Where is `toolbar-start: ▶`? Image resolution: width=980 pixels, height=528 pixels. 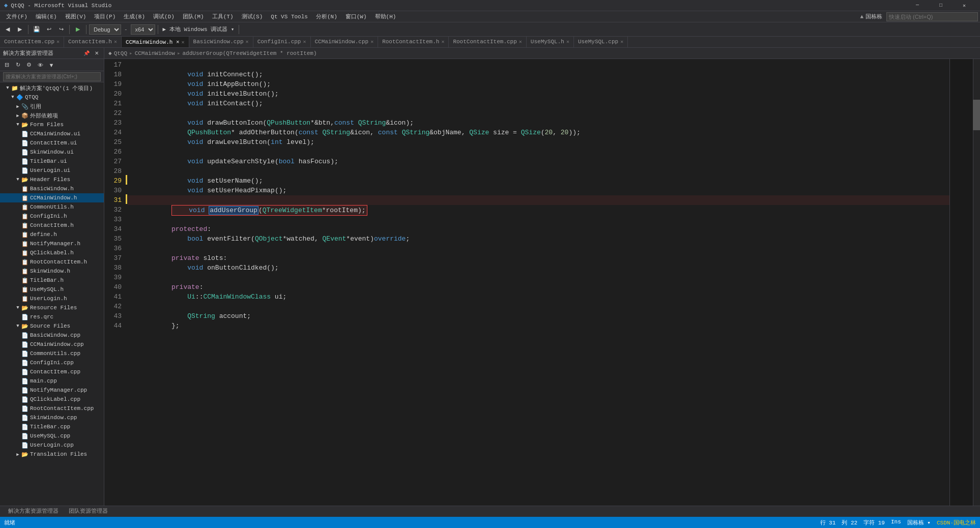 toolbar-start: ▶ is located at coordinates (78, 30).